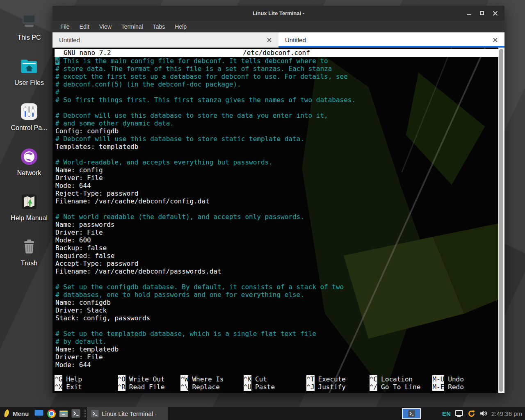 The image size is (525, 420). Describe the element at coordinates (276, 318) in the screenshot. I see `terminal-line: Stack: config, passwords` at that location.